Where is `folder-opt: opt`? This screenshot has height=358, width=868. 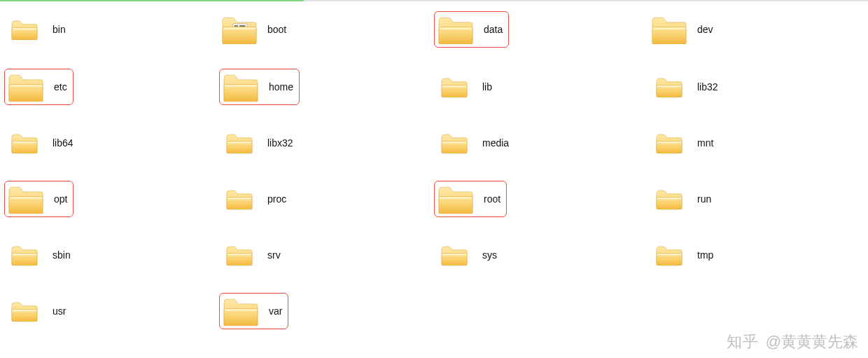 folder-opt: opt is located at coordinates (39, 199).